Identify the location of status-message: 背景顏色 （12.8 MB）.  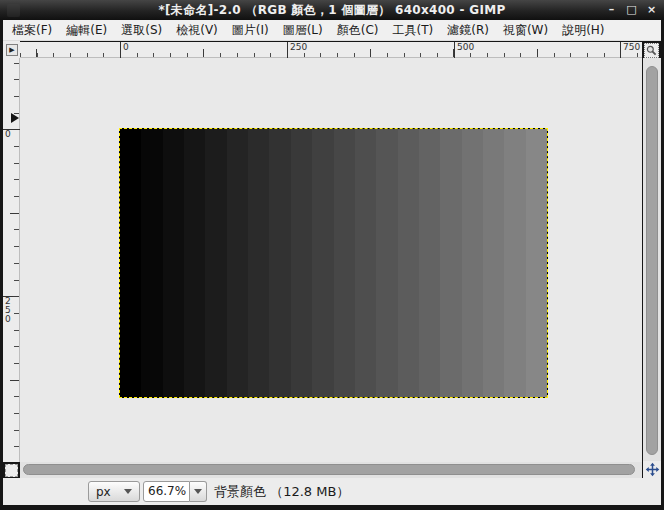
(282, 492).